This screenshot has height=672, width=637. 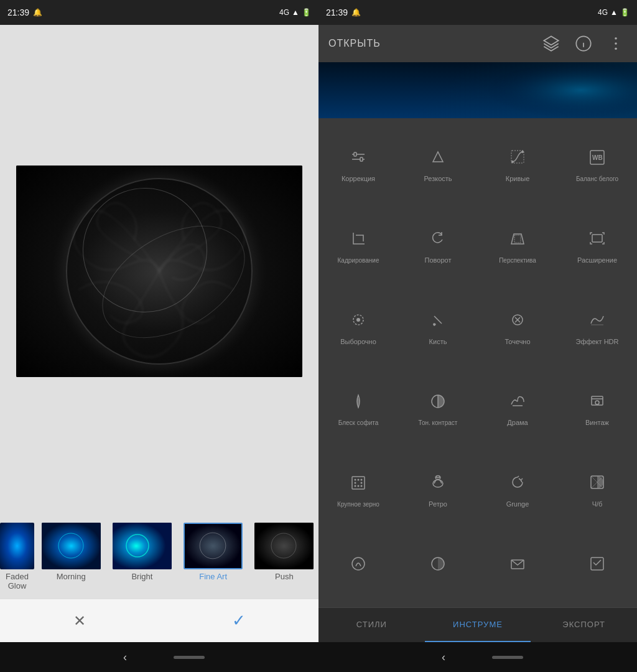 What do you see at coordinates (358, 564) in the screenshot?
I see `more1-icon` at bounding box center [358, 564].